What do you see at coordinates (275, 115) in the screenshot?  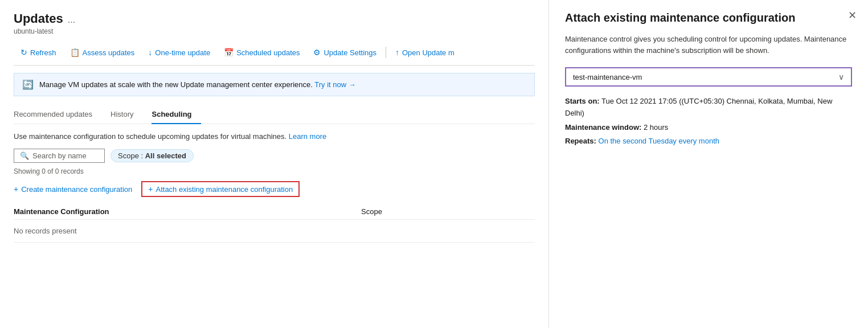 I see `tabs-container: Recommended updates History Scheduling` at bounding box center [275, 115].